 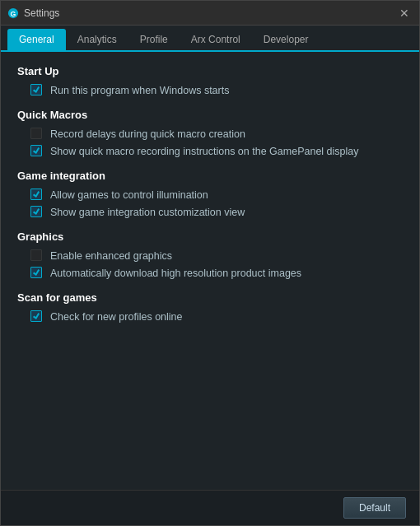 What do you see at coordinates (210, 298) in the screenshot?
I see `section-title-scan-games: Scan for games` at bounding box center [210, 298].